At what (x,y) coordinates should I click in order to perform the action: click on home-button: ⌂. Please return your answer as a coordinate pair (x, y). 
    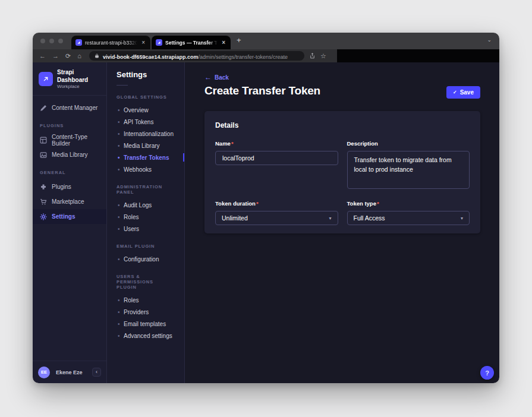
    Looking at the image, I should click on (80, 56).